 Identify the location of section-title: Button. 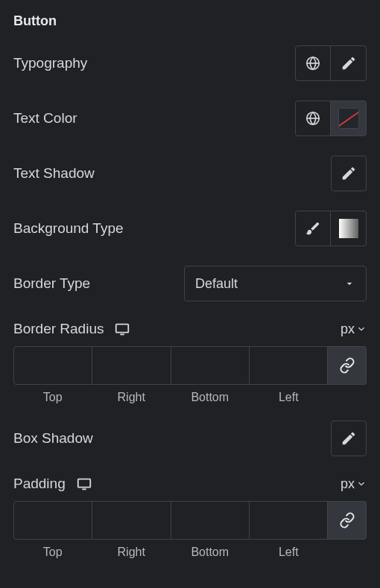
(190, 21).